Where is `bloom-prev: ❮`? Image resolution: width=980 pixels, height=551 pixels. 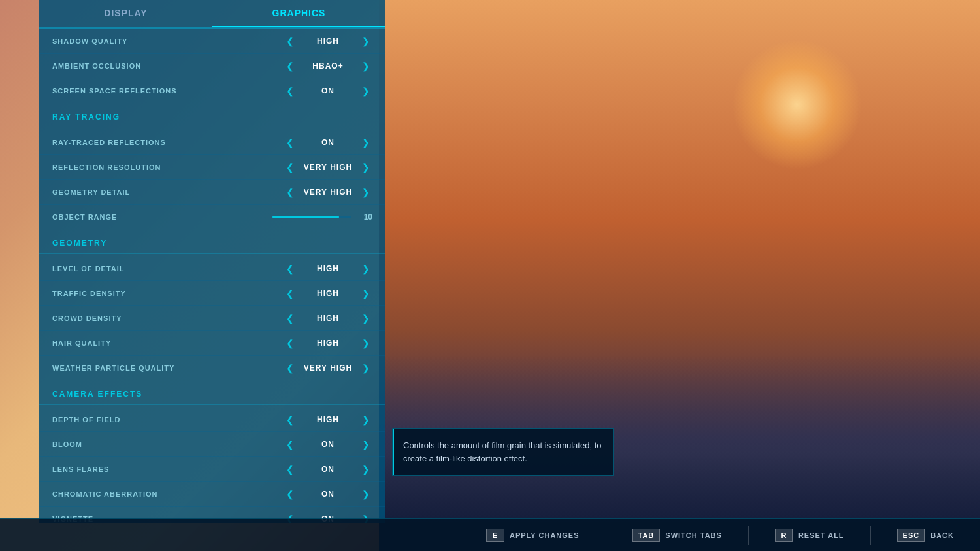
bloom-prev: ❮ is located at coordinates (290, 444).